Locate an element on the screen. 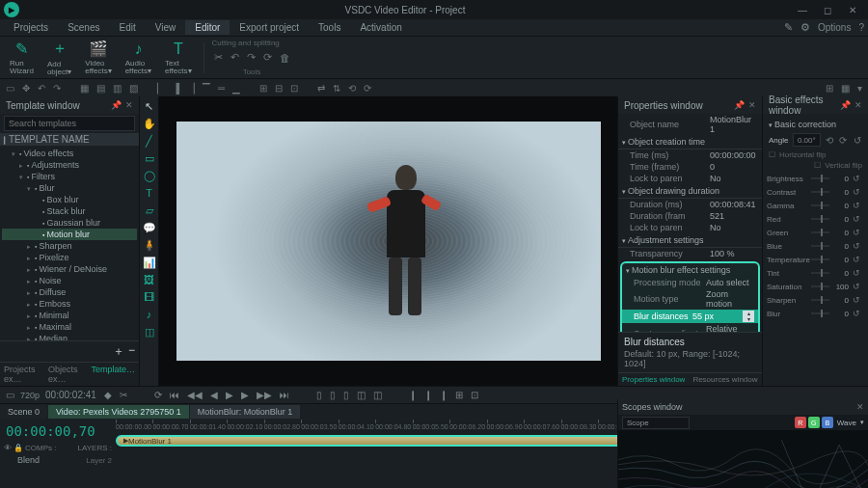 This screenshot has width=868, height=488. vt-sprite-icon: ◫ is located at coordinates (149, 332).